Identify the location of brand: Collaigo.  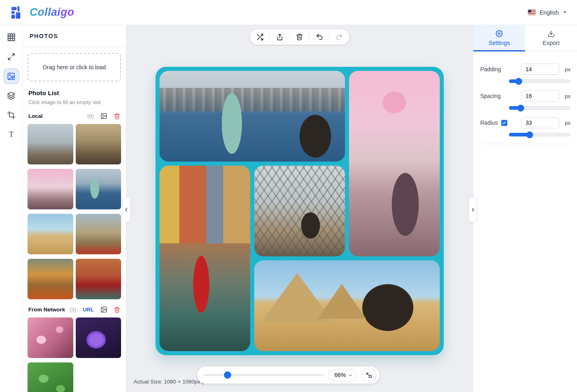
(43, 13).